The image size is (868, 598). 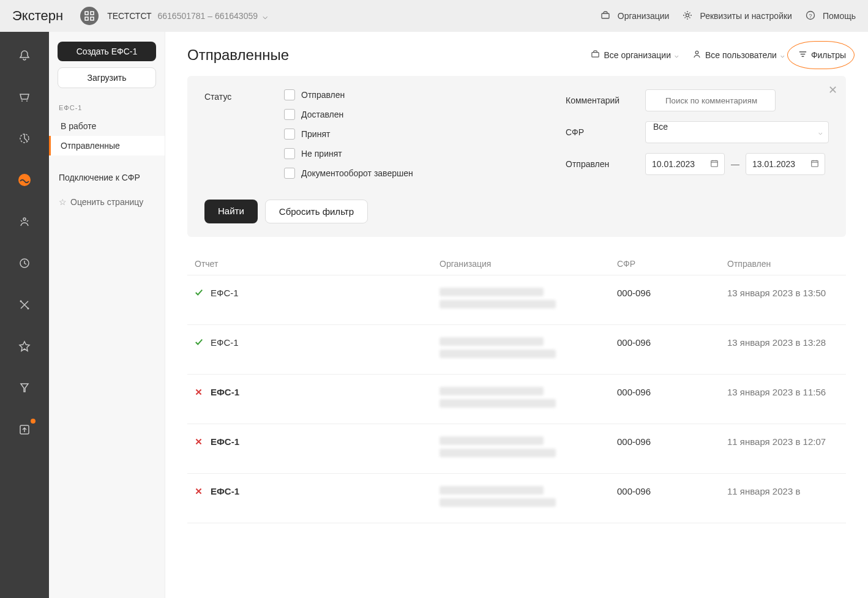 What do you see at coordinates (434, 16) in the screenshot?
I see `topbar: Экстерн ТЕСТСТСТ 6616501781 – 661643059 …` at bounding box center [434, 16].